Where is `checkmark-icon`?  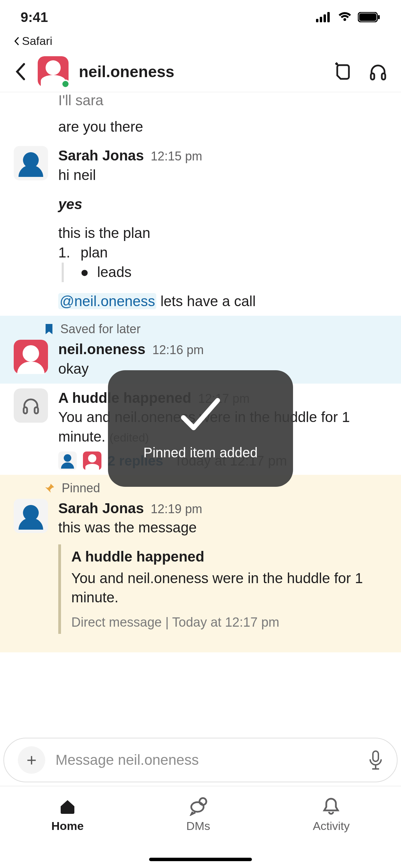
checkmark-icon is located at coordinates (200, 416).